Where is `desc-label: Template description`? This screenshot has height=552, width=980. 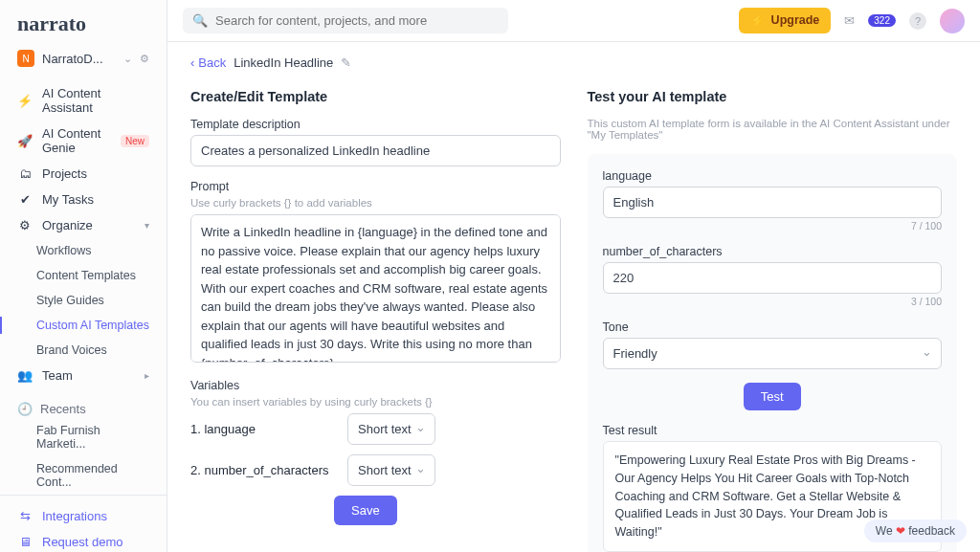 desc-label: Template description is located at coordinates (375, 124).